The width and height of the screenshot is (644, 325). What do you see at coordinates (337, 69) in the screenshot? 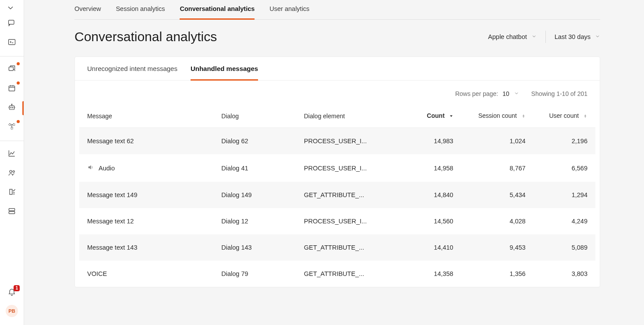
I see `card-tabs: Unrecognized intent messages Unhandled m…` at bounding box center [337, 69].